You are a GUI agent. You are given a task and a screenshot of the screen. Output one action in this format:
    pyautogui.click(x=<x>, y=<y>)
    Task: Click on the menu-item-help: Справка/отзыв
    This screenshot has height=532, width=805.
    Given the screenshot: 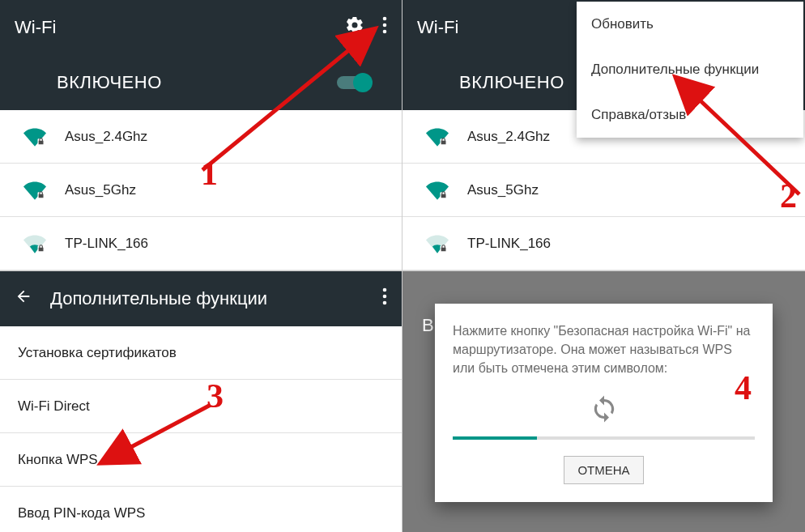 What is the action you would take?
    pyautogui.click(x=690, y=115)
    